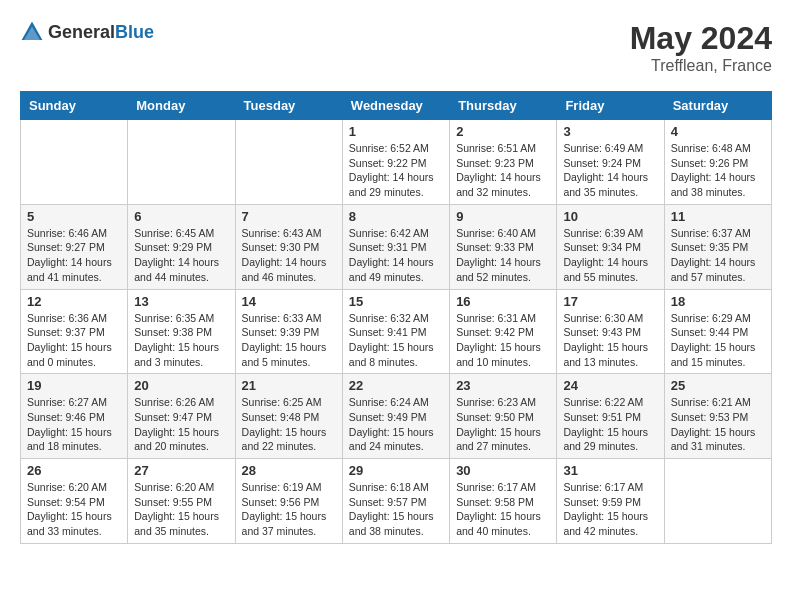 This screenshot has width=792, height=612. What do you see at coordinates (396, 106) in the screenshot?
I see `day-of-week-header: Wednesday` at bounding box center [396, 106].